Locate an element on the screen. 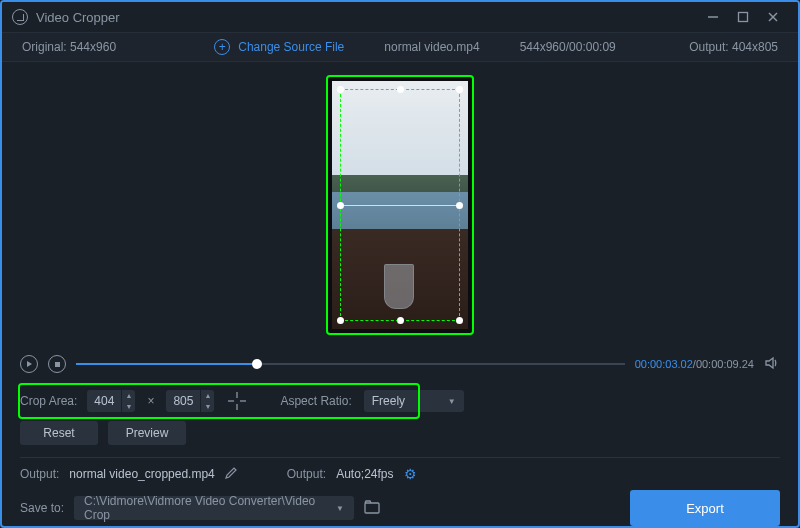 The width and height of the screenshot is (800, 528). crop-handle-tc is located at coordinates (400, 90).